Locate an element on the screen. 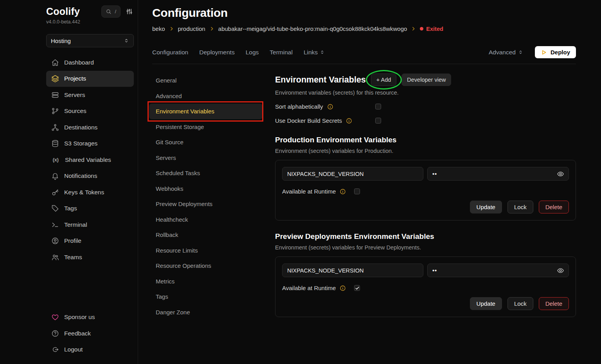  sidebar-footer: Sponsor us Feedback Logout is located at coordinates (90, 334).